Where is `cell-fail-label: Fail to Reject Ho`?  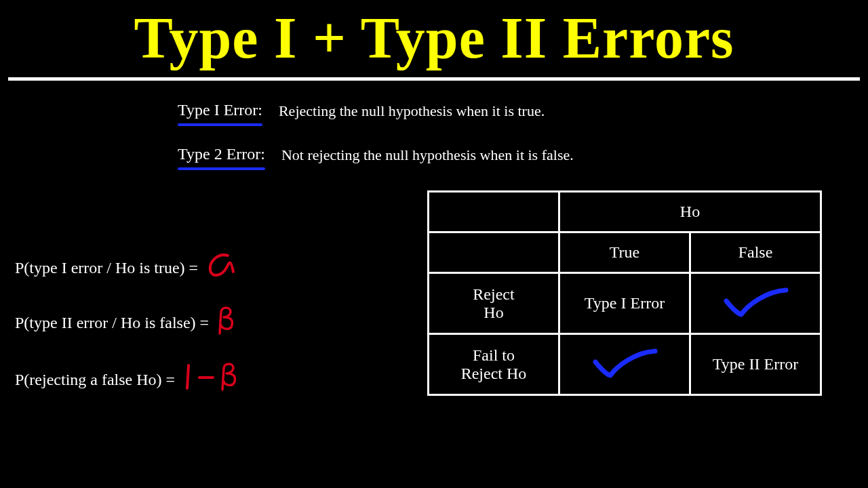
cell-fail-label: Fail to Reject Ho is located at coordinates (494, 365).